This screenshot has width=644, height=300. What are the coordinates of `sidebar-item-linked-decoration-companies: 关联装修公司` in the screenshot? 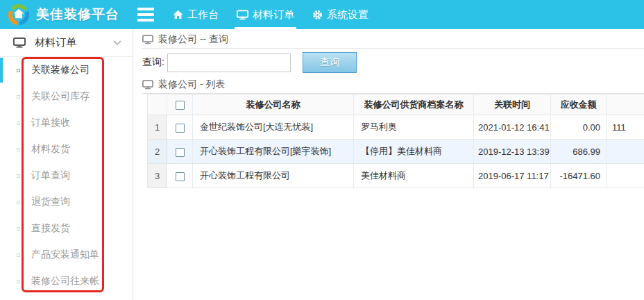 It's located at (67, 70).